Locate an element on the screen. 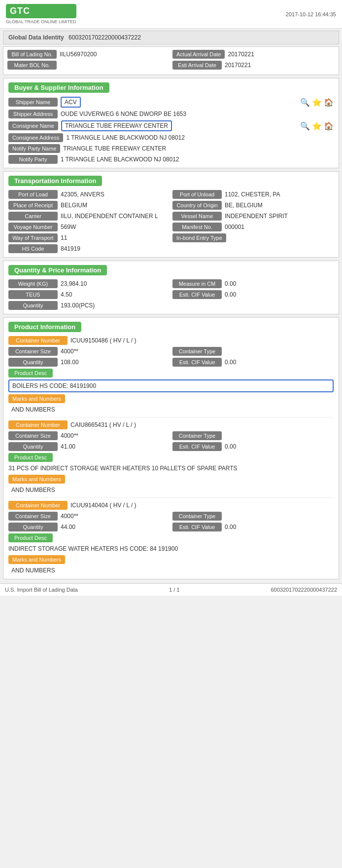 The height and width of the screenshot is (868, 342). logo-box: GTC is located at coordinates (41, 11).